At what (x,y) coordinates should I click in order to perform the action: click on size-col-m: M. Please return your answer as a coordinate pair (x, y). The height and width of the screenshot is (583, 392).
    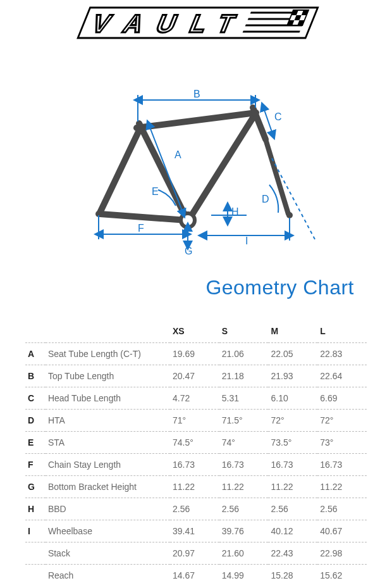
    Looking at the image, I should click on (293, 332).